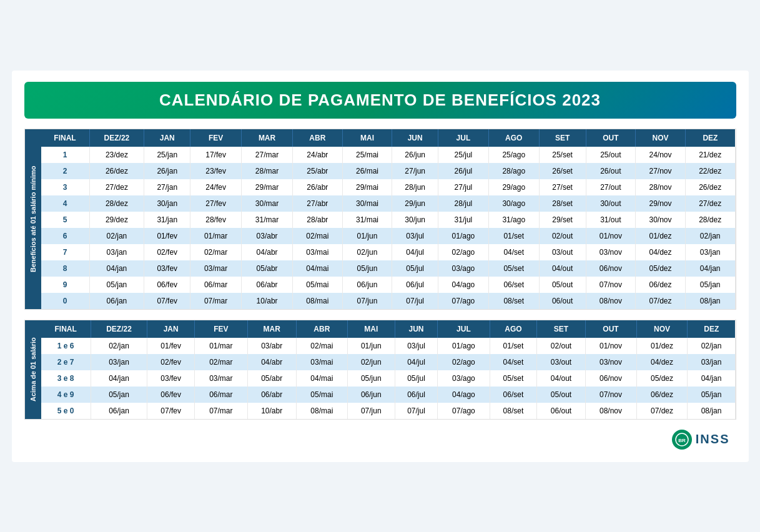  I want to click on date-cell: 30/mai, so click(367, 204).